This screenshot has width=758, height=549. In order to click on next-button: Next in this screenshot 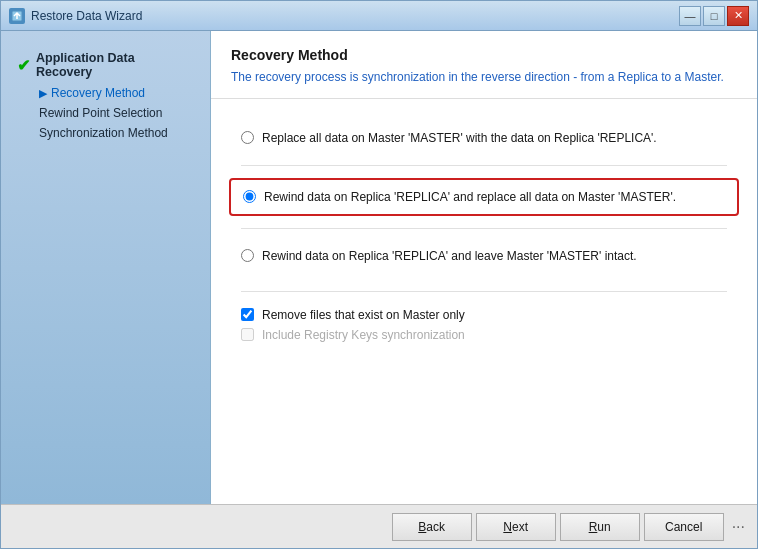, I will do `click(516, 527)`.